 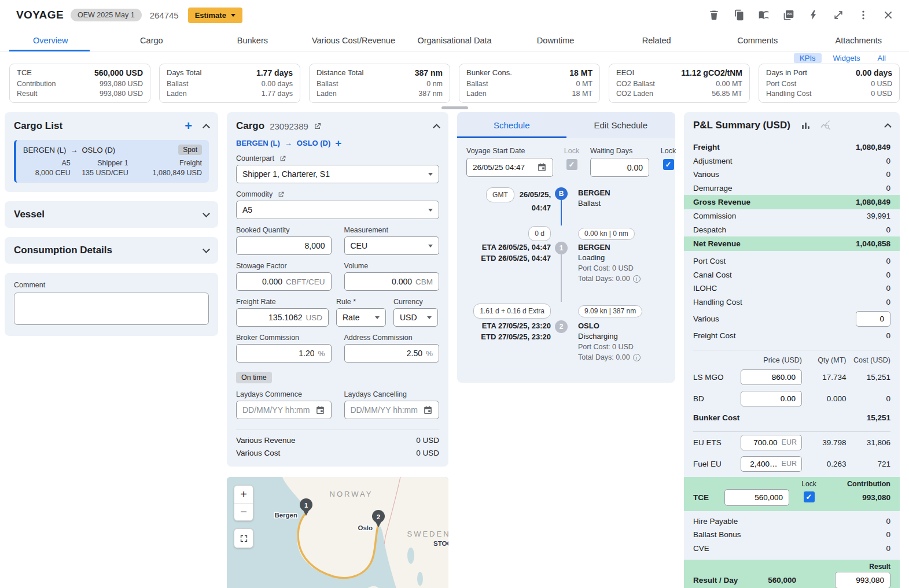 I want to click on duplicate-icon, so click(x=739, y=15).